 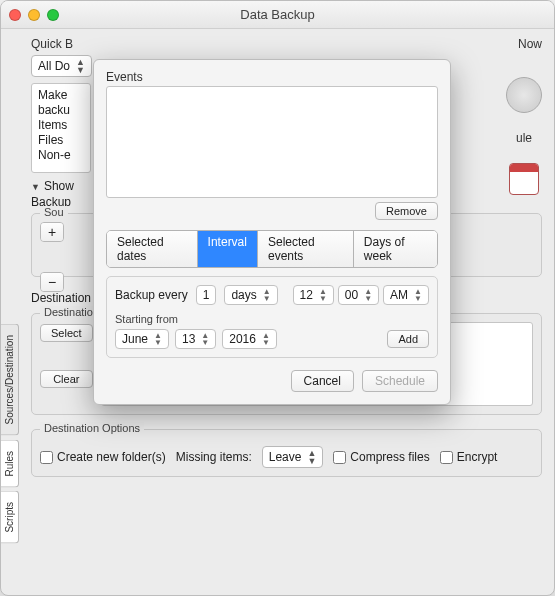 What do you see at coordinates (52, 232) in the screenshot?
I see `add-source-button: +` at bounding box center [52, 232].